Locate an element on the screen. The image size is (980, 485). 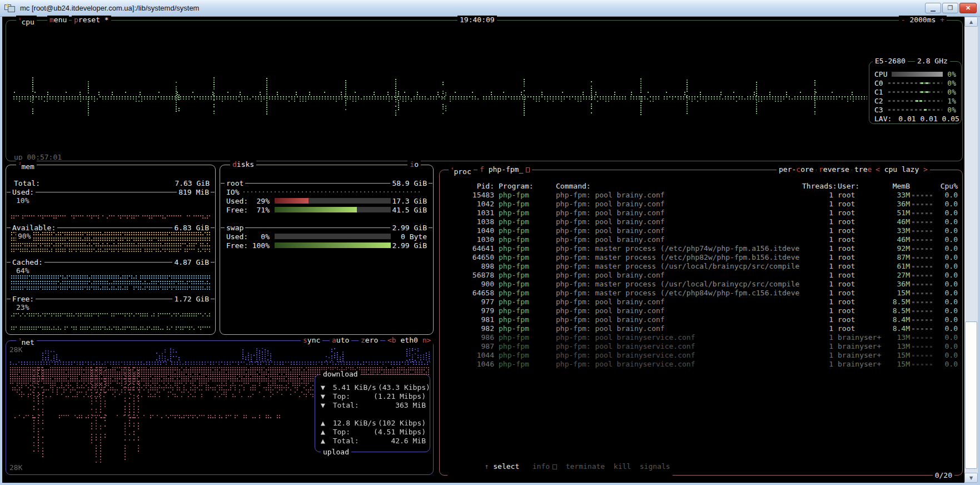
mem-box-title: ²mem is located at coordinates (27, 166).